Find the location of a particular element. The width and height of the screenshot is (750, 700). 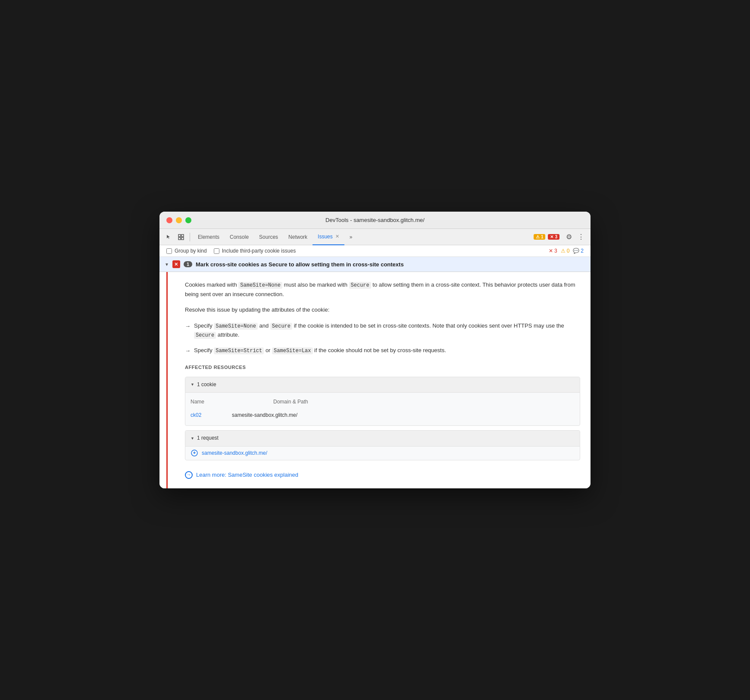

traffic-lights is located at coordinates (179, 220).